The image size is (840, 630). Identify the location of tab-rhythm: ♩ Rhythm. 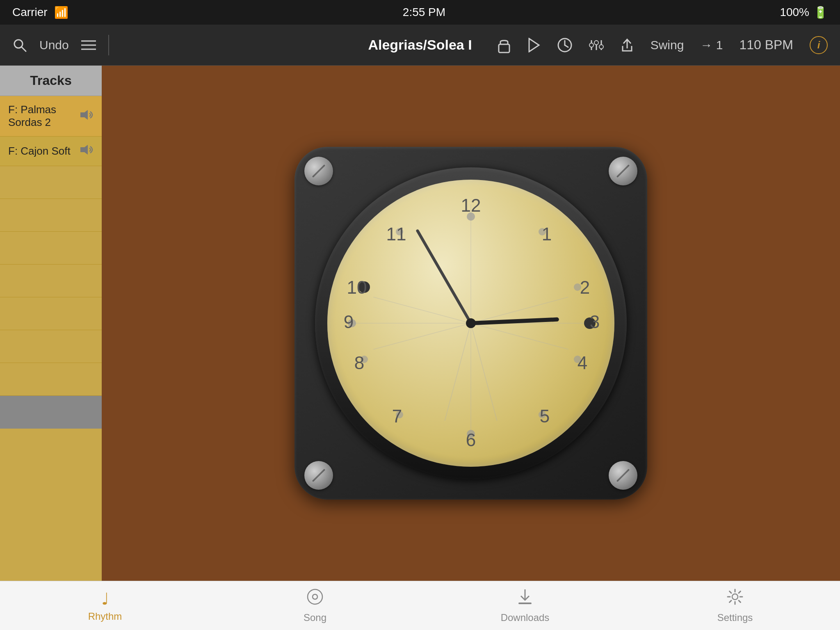
(105, 605).